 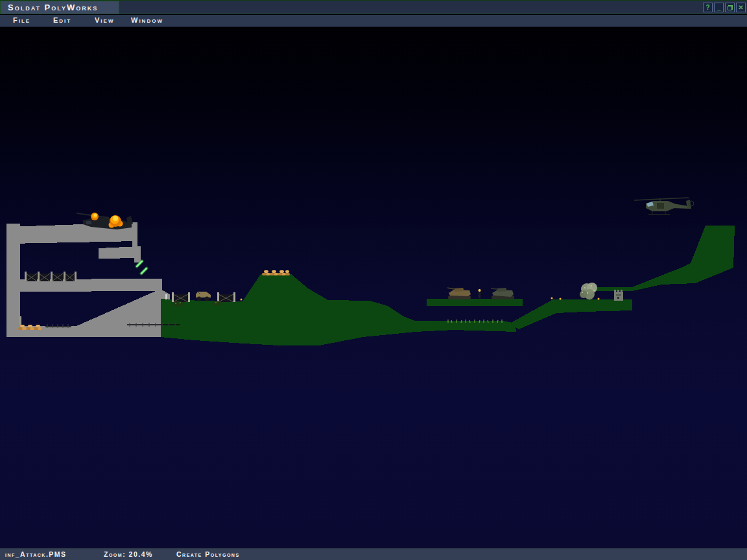 I want to click on main-land, so click(x=338, y=310).